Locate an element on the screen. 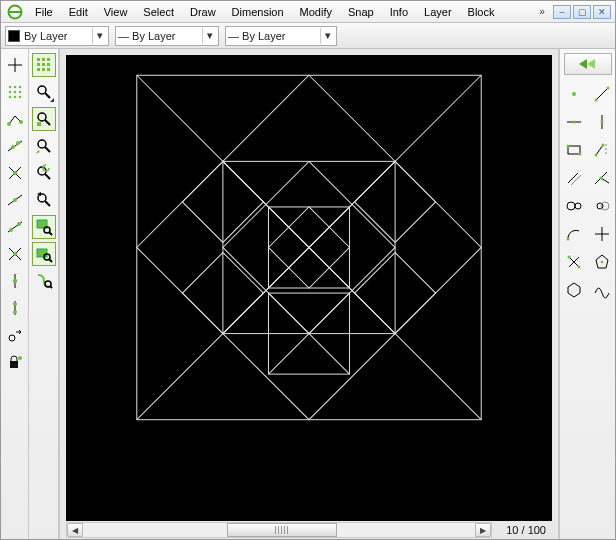  snap-distance-icon is located at coordinates (15, 227).